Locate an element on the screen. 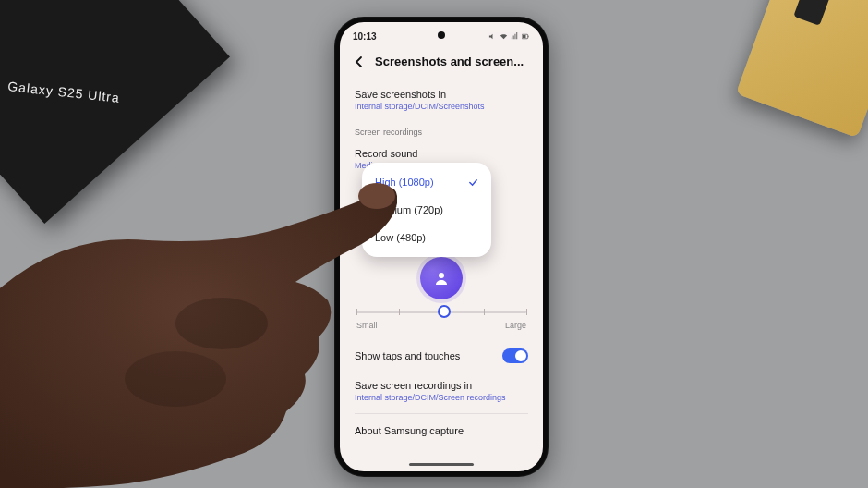 The width and height of the screenshot is (868, 488). about-title: About Samsung capture is located at coordinates (441, 431).